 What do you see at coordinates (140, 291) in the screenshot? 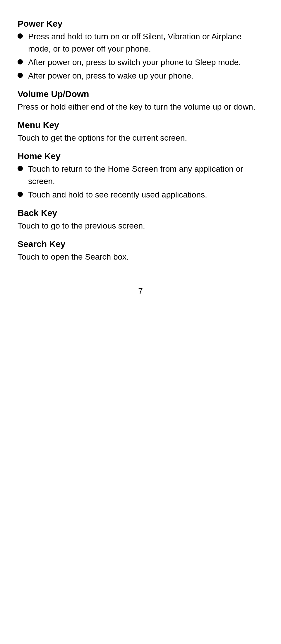
I see `page-number: 7` at bounding box center [140, 291].